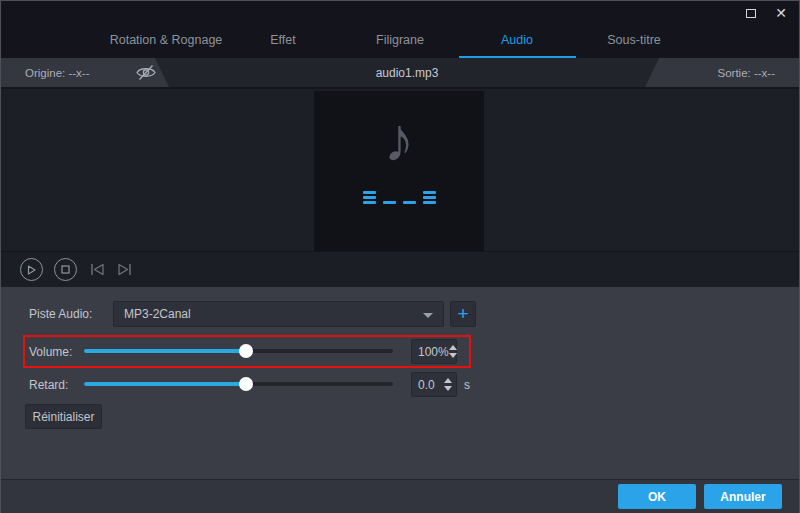  Describe the element at coordinates (428, 316) in the screenshot. I see `chevron-down-icon` at that location.